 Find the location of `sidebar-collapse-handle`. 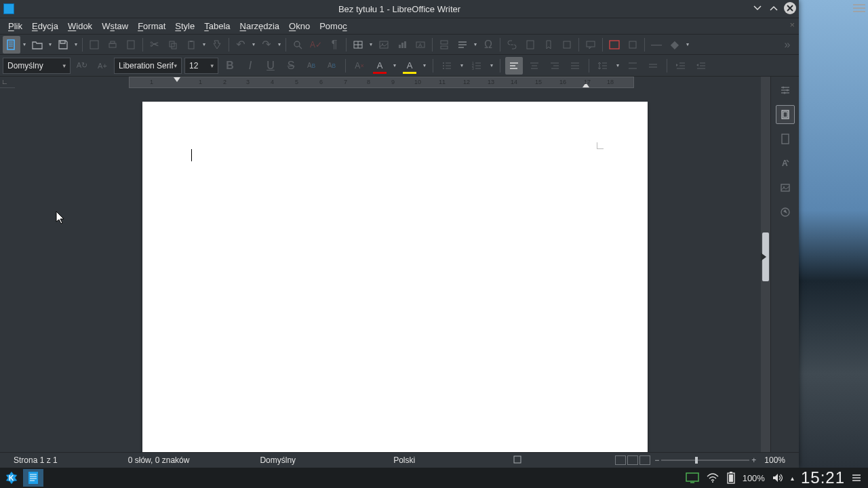

sidebar-collapse-handle is located at coordinates (764, 257).